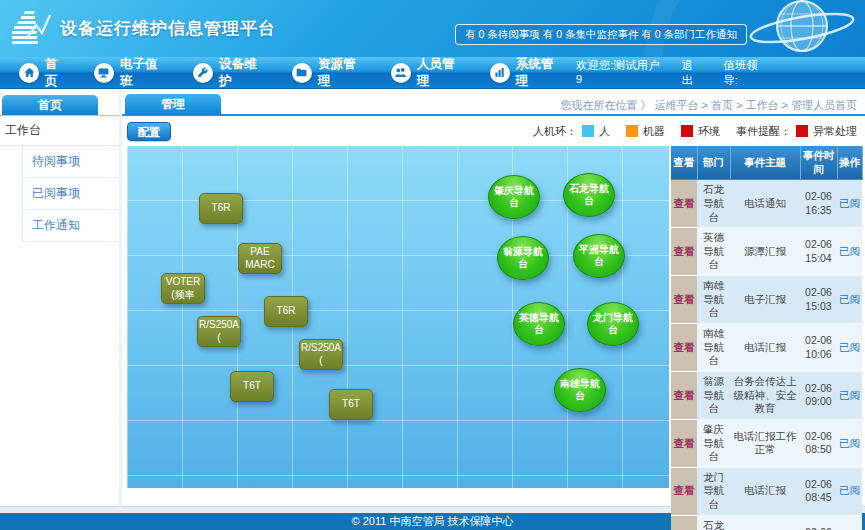 The height and width of the screenshot is (530, 865). What do you see at coordinates (684, 163) in the screenshot?
I see `col-header-view: 查看` at bounding box center [684, 163].